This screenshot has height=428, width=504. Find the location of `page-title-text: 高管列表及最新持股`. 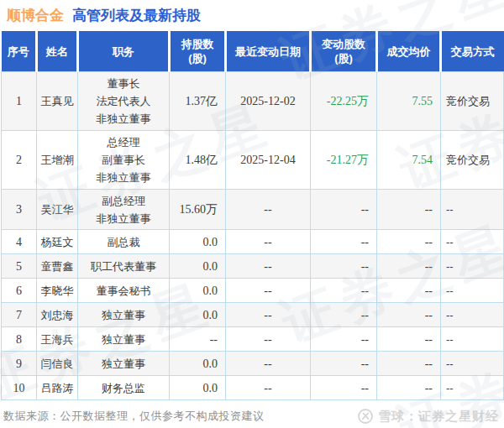

page-title-text: 高管列表及最新持股 is located at coordinates (136, 15).